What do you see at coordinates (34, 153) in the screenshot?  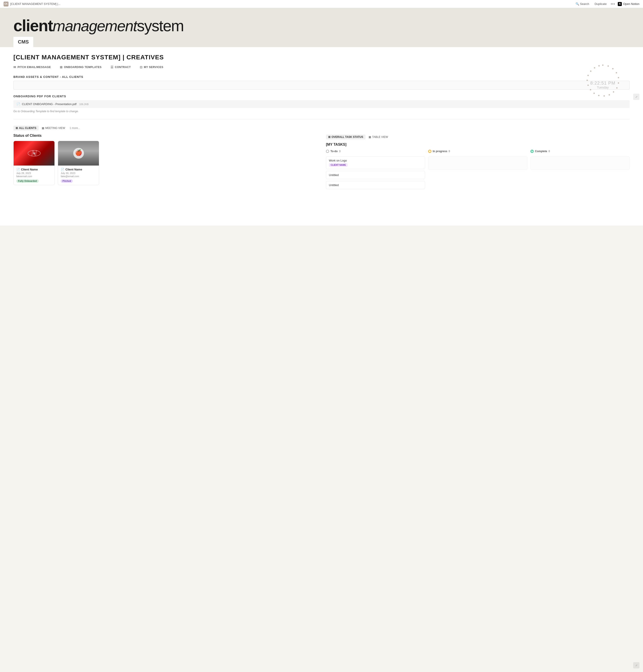 I see `nissan-logo-icon: N` at bounding box center [34, 153].